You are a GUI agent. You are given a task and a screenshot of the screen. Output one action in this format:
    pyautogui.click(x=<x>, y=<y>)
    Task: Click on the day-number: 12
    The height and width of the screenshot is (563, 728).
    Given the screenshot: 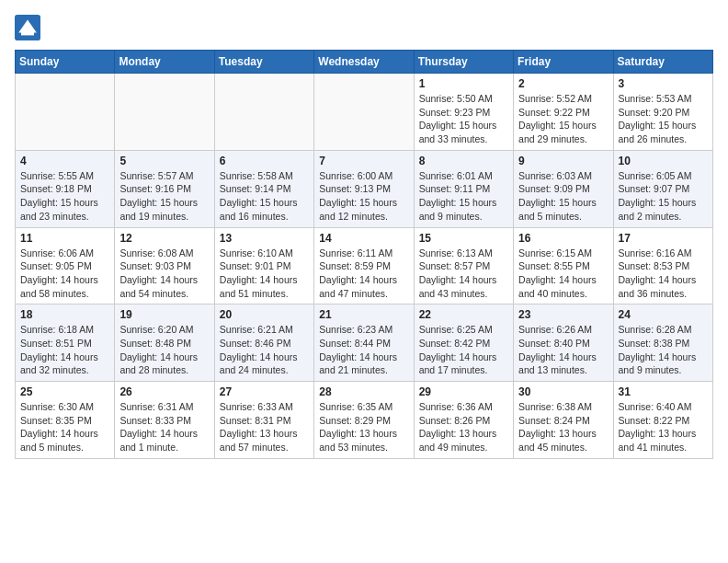 What is the action you would take?
    pyautogui.click(x=164, y=238)
    